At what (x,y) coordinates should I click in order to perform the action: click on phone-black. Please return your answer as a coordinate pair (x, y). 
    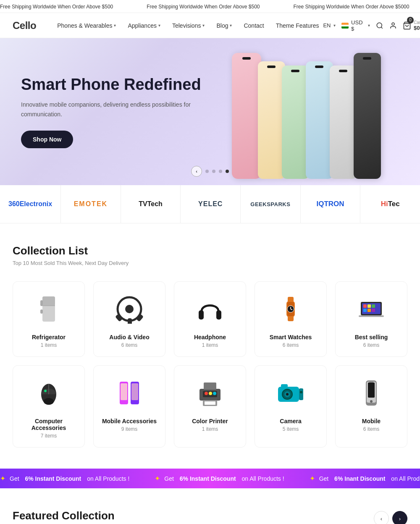
    Looking at the image, I should click on (367, 116).